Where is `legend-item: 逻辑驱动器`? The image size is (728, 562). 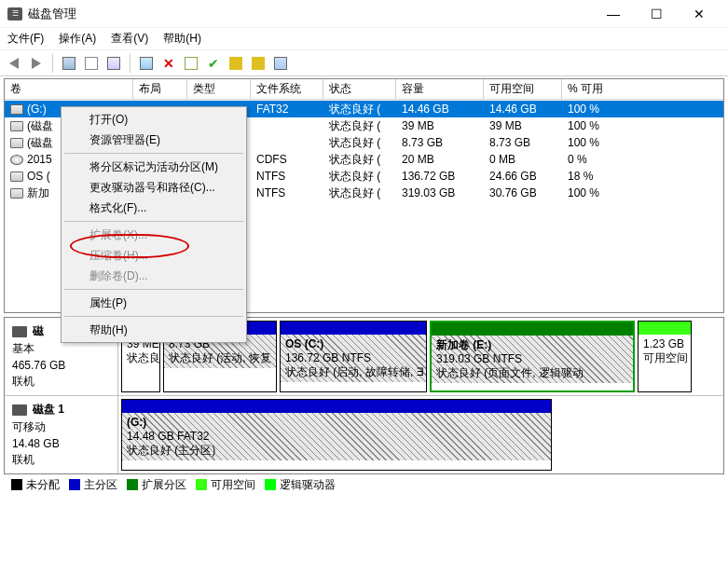
legend-item: 逻辑驱动器 is located at coordinates (300, 485).